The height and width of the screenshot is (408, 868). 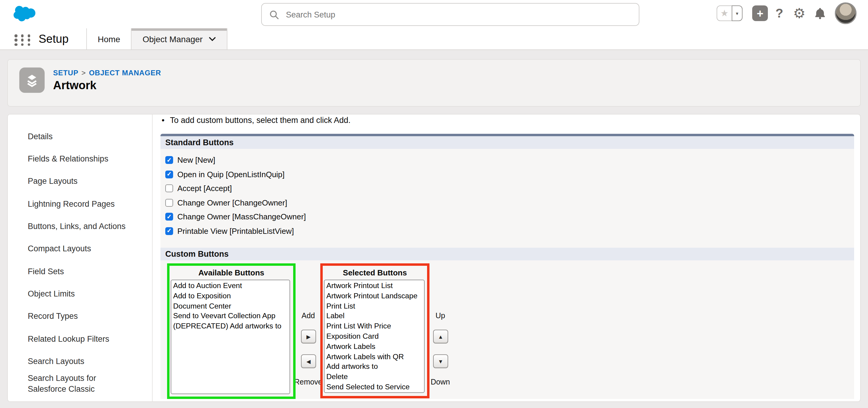 What do you see at coordinates (90, 204) in the screenshot?
I see `sidebar-item: Lightning Record Pages` at bounding box center [90, 204].